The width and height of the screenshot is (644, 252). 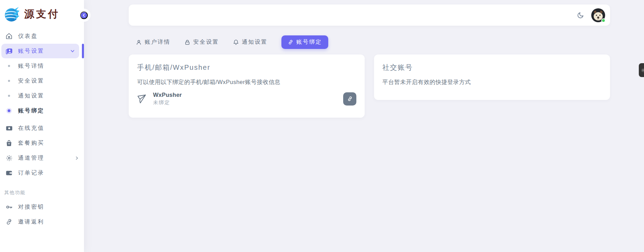 I want to click on binding-card: 手机/邮箱/WxPusher 可以使用以下绑定的手机/邮箱/WxPusher账号…, so click(x=247, y=86).